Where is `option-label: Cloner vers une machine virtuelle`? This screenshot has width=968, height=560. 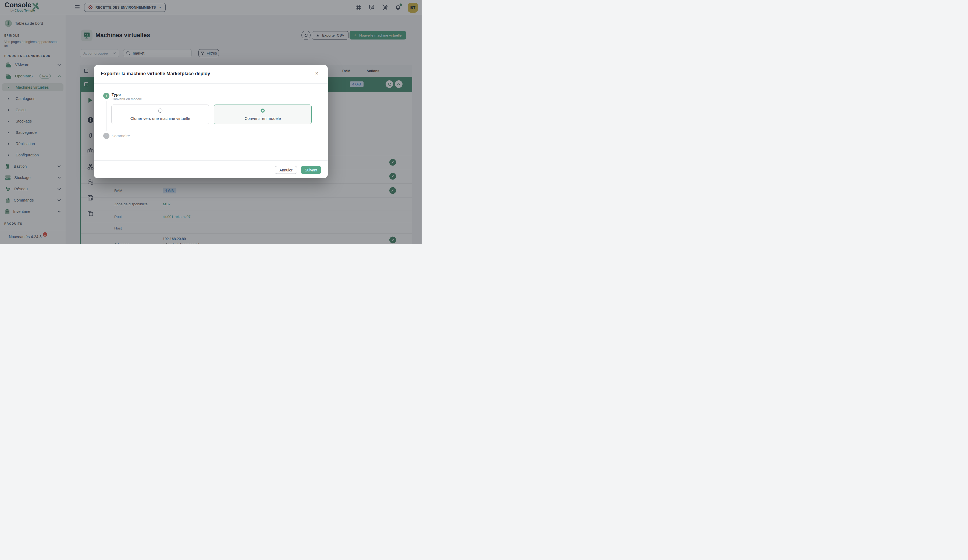 option-label: Cloner vers une machine virtuelle is located at coordinates (160, 118).